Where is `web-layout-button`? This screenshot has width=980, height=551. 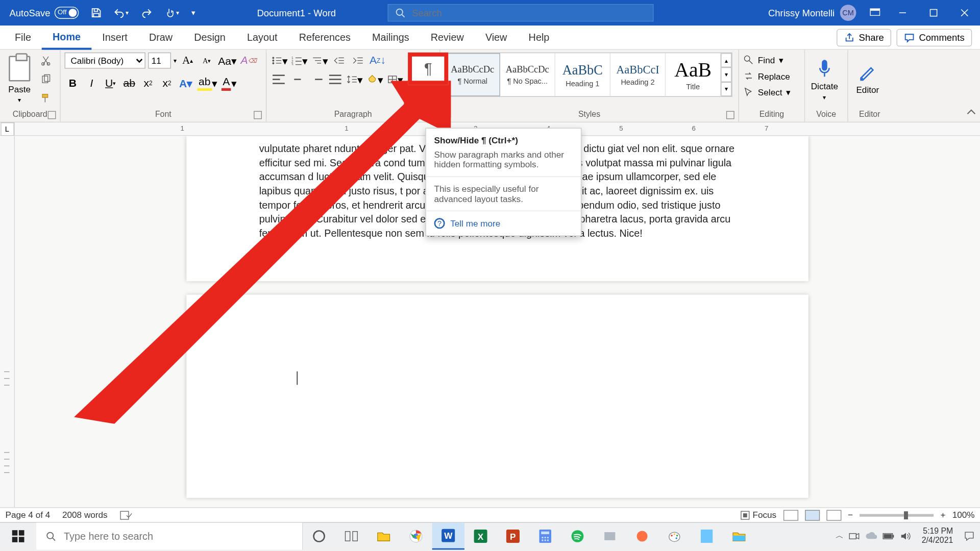
web-layout-button is located at coordinates (834, 515).